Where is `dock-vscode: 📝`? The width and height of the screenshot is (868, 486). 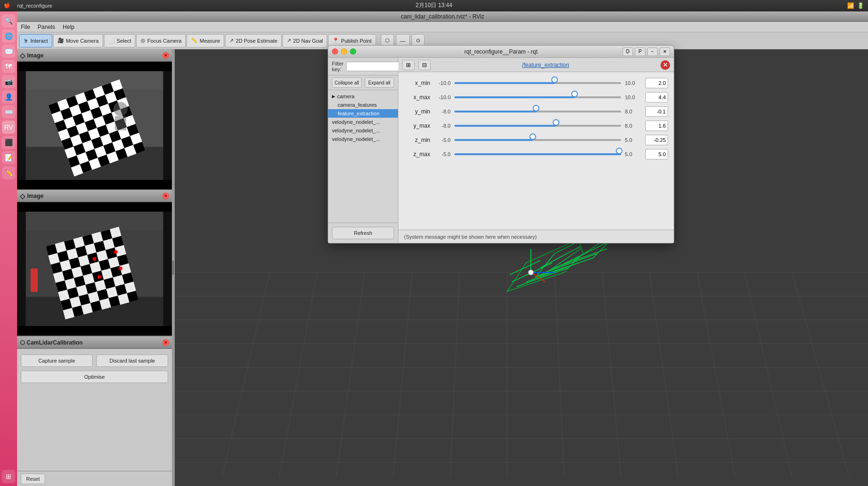 dock-vscode: 📝 is located at coordinates (9, 158).